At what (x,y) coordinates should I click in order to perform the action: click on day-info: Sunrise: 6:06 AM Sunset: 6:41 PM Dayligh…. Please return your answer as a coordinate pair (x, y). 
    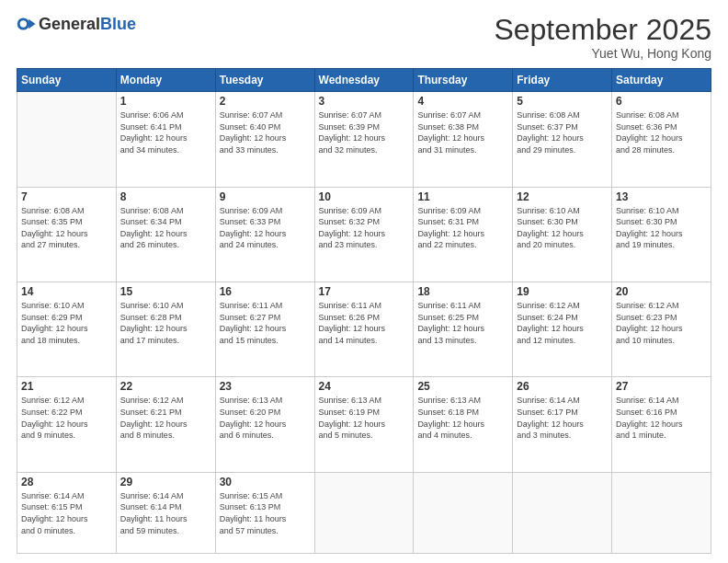
    Looking at the image, I should click on (165, 132).